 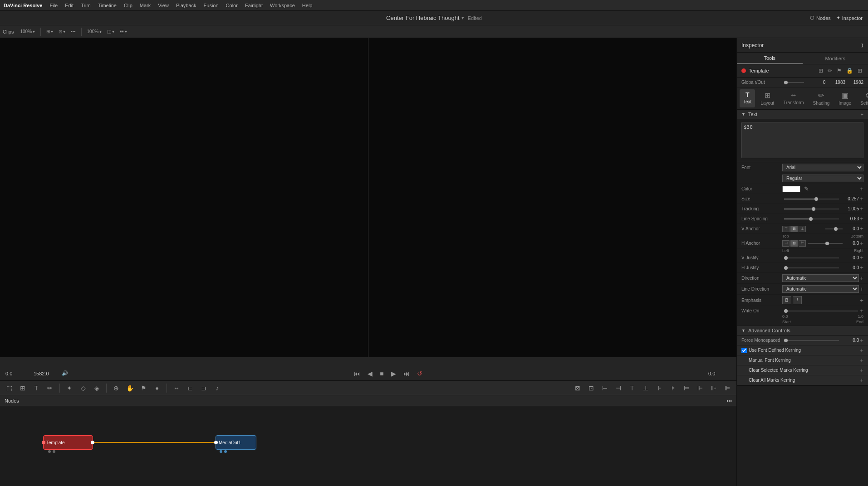 What do you see at coordinates (862, 228) in the screenshot?
I see `v-anchor-reset-btn: +` at bounding box center [862, 228].